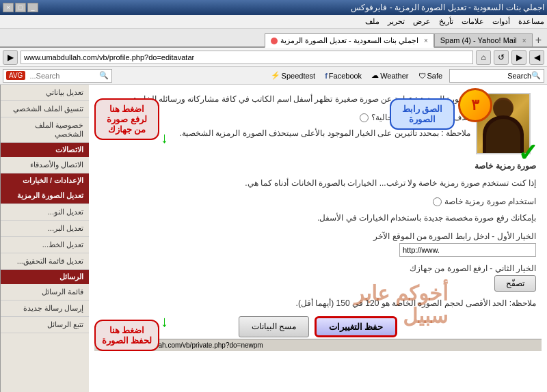  Describe the element at coordinates (45, 165) in the screenshot. I see `sidebar-item-friends: الاتصال والأصدقاء` at that location.